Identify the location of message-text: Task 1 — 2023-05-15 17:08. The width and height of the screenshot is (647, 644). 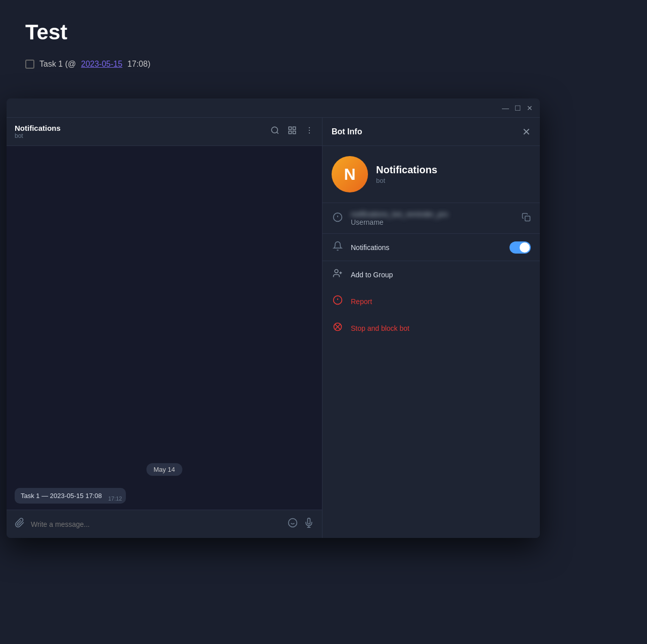
(61, 496).